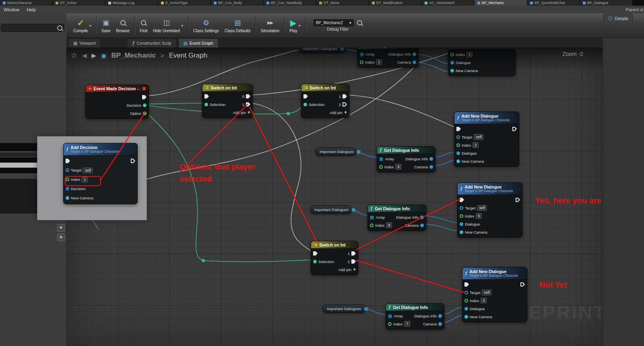 The image size is (644, 346). What do you see at coordinates (117, 102) in the screenshot?
I see `node-event-made-decision: ◈Event Made Decision - ALLDecisionOption` at bounding box center [117, 102].